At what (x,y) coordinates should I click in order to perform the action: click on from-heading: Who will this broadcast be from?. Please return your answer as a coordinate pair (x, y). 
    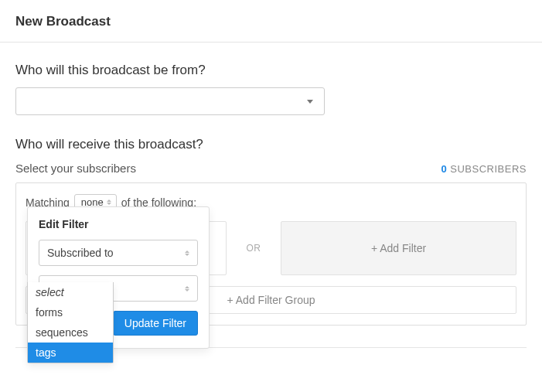
    Looking at the image, I should click on (271, 70).